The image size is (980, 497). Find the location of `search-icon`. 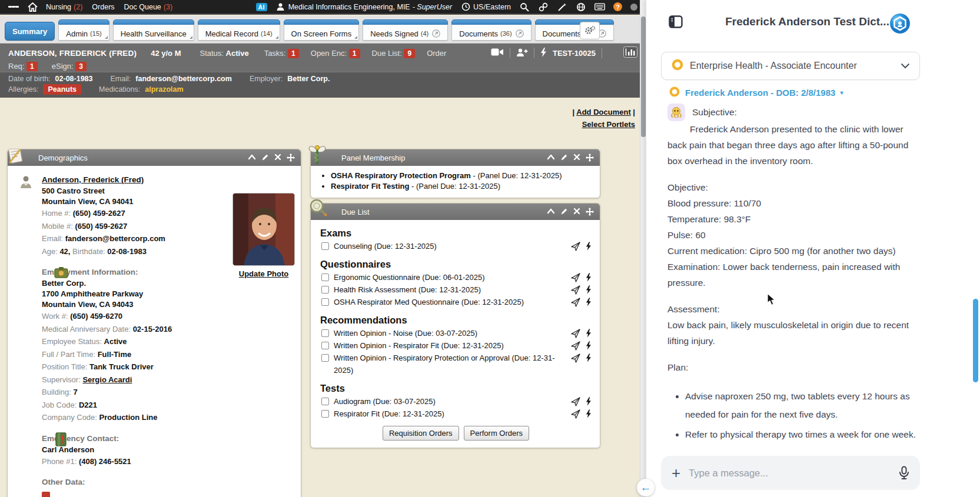

search-icon is located at coordinates (524, 7).